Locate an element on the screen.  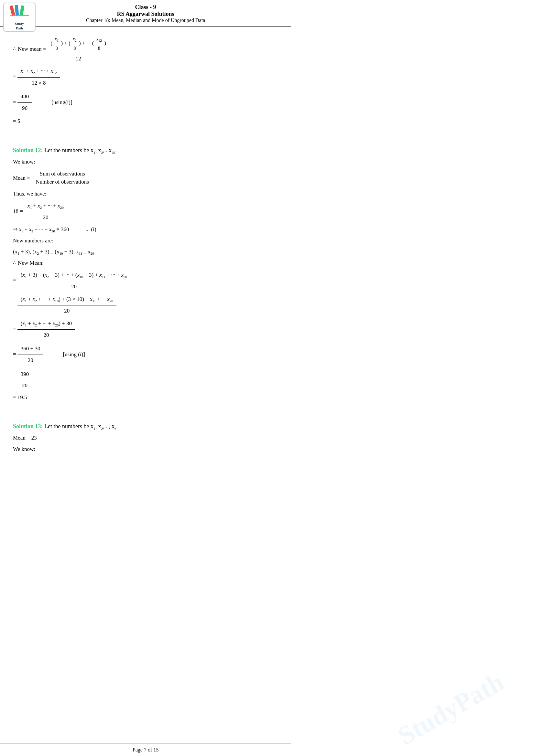
nm-step3: = (x1 + x2 + ··· + x20) + 30 20 is located at coordinates (146, 330).